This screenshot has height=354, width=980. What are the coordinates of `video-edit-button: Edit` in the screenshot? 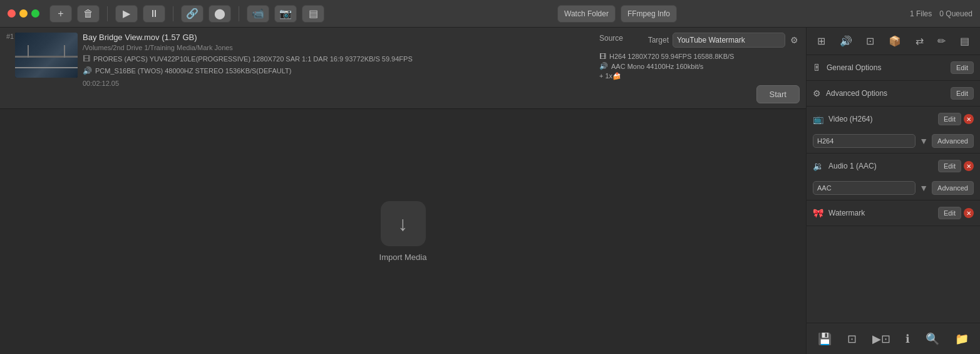 It's located at (949, 119).